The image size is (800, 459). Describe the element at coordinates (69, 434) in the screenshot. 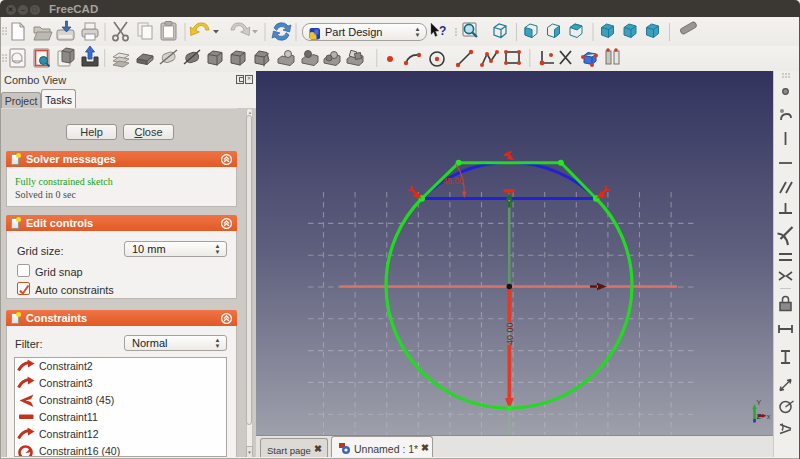

I see `svg-text: Constraint12` at that location.